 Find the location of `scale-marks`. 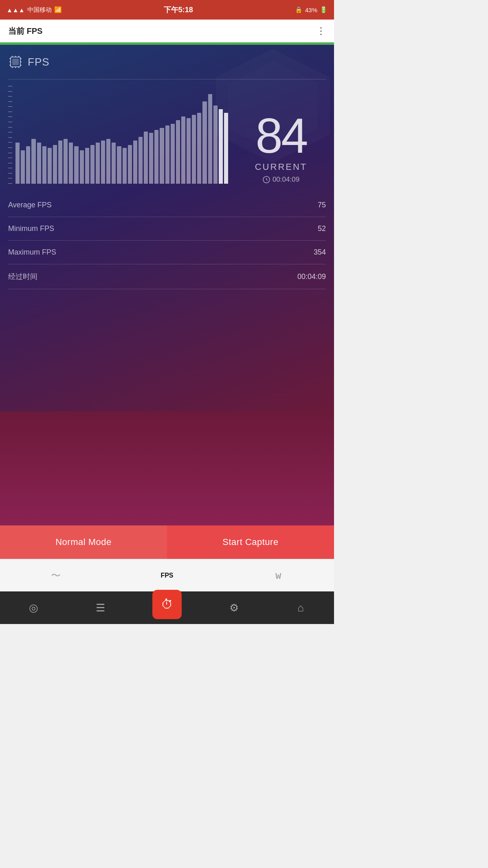

scale-marks is located at coordinates (10, 135).